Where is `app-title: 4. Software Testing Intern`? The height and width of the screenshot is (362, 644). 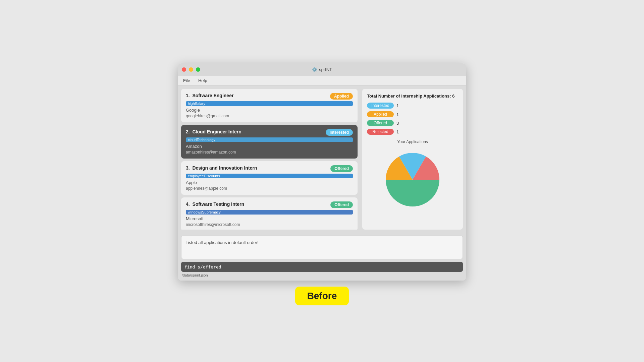 app-title: 4. Software Testing Intern is located at coordinates (215, 204).